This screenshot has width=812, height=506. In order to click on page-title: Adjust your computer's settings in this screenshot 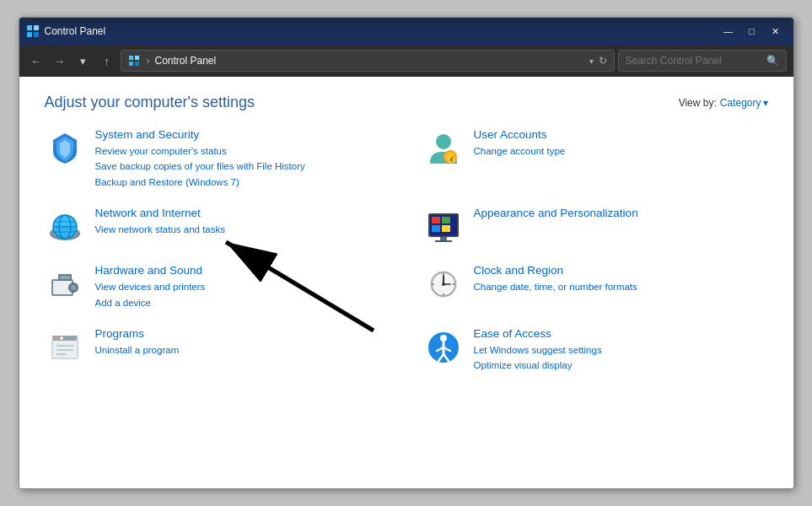, I will do `click(150, 103)`.